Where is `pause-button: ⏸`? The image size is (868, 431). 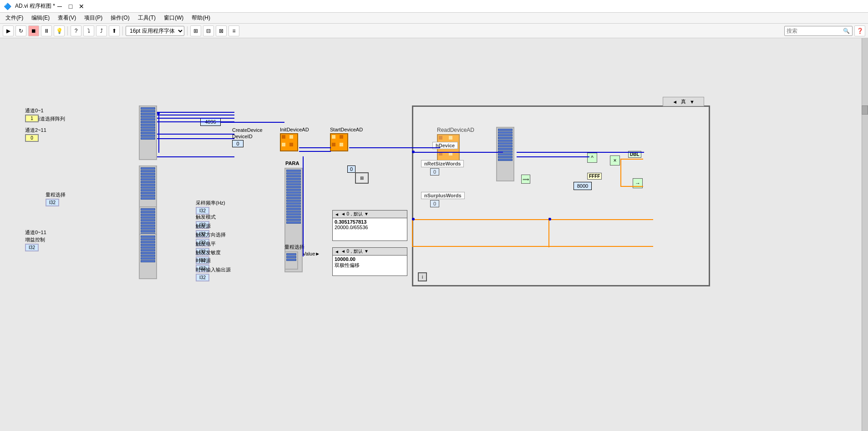 pause-button: ⏸ is located at coordinates (46, 31).